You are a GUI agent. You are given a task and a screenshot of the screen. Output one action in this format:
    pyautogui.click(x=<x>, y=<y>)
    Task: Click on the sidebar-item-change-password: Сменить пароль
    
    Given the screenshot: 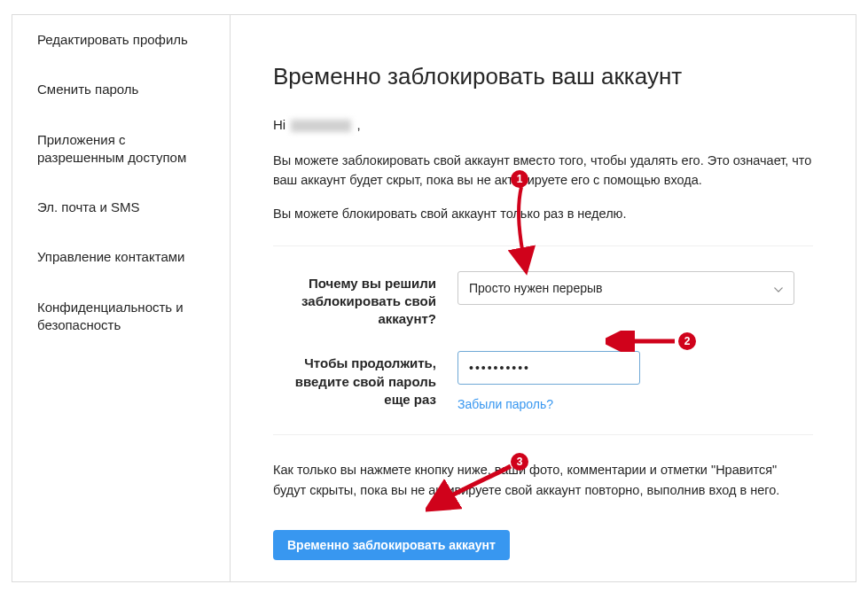 What is the action you would take?
    pyautogui.click(x=121, y=90)
    